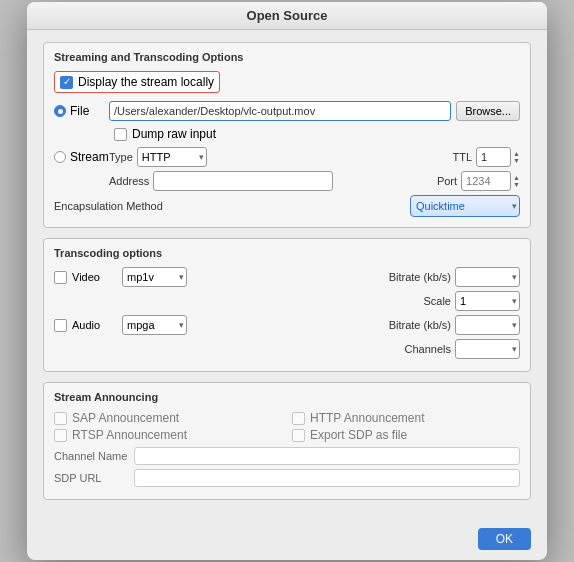  Describe the element at coordinates (488, 325) in the screenshot. I see `audio-bitrate-select` at that location.